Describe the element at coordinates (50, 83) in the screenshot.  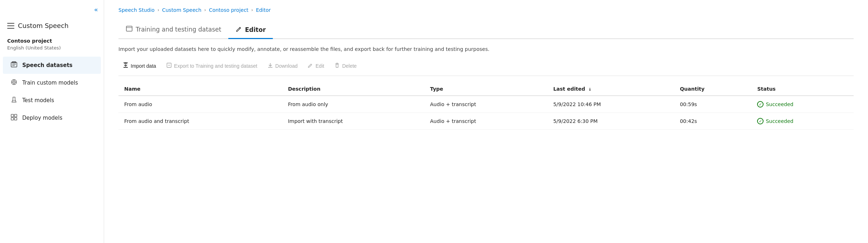
I see `sidebar-item-train-models-label: Train custom models` at that location.